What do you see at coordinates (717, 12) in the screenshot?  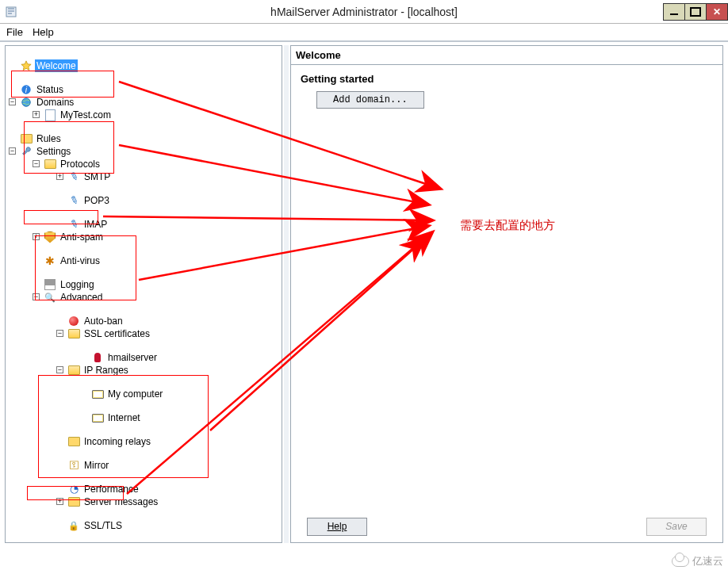 I see `close-button` at bounding box center [717, 12].